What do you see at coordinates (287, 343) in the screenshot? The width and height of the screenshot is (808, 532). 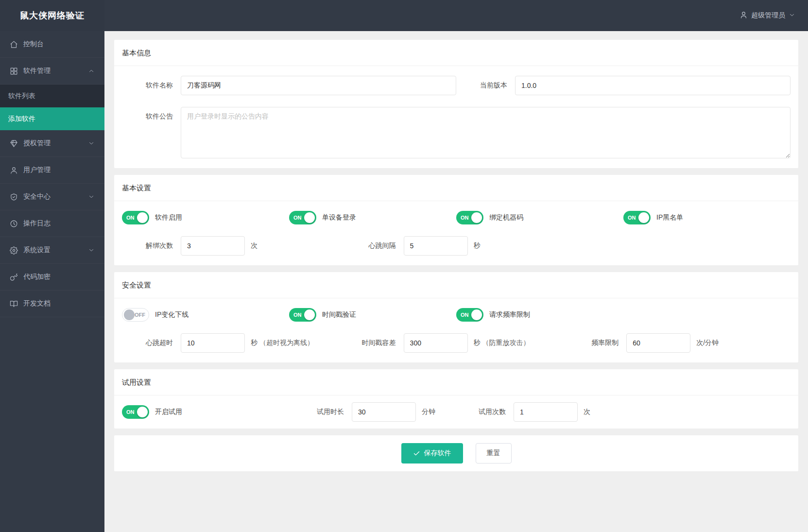 I see `heartbeat-timeout-hint: （超时视为离线）` at bounding box center [287, 343].